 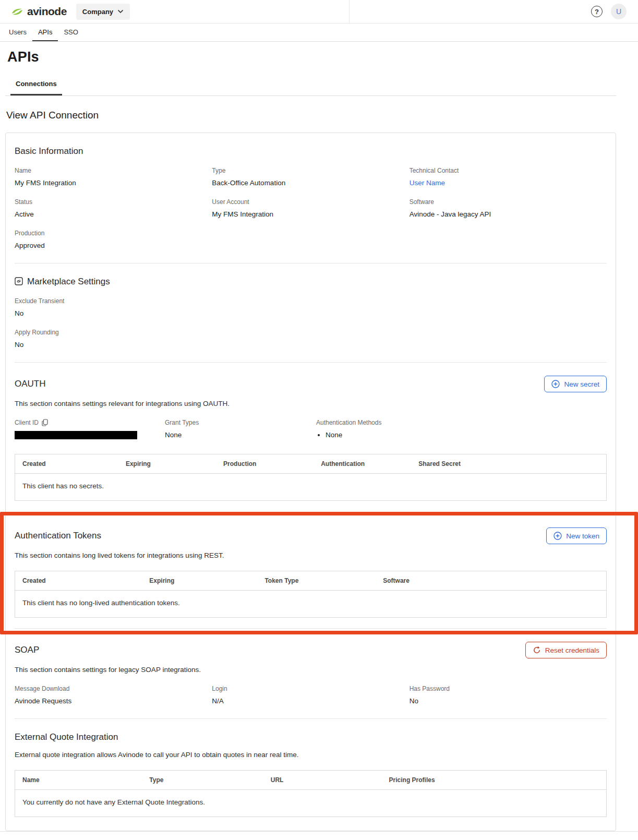 What do you see at coordinates (240, 429) in the screenshot?
I see `field-grant-types: Grant Types None` at bounding box center [240, 429].